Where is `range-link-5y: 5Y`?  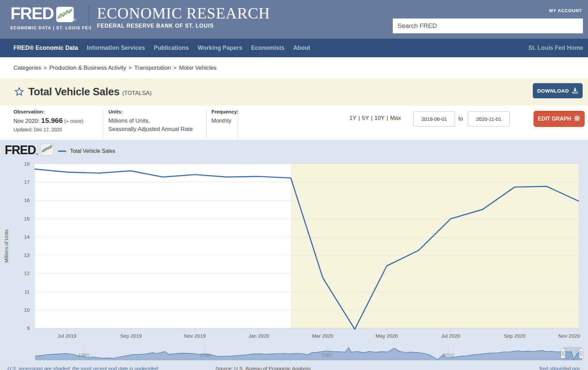
range-link-5y: 5Y is located at coordinates (366, 118).